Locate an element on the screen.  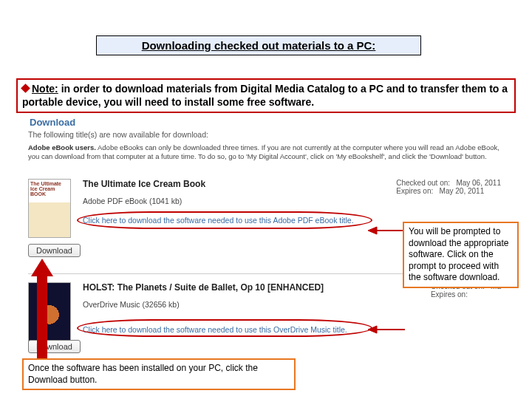
item-subtitle: OverDrive Music (32656 kb) is located at coordinates (132, 304).